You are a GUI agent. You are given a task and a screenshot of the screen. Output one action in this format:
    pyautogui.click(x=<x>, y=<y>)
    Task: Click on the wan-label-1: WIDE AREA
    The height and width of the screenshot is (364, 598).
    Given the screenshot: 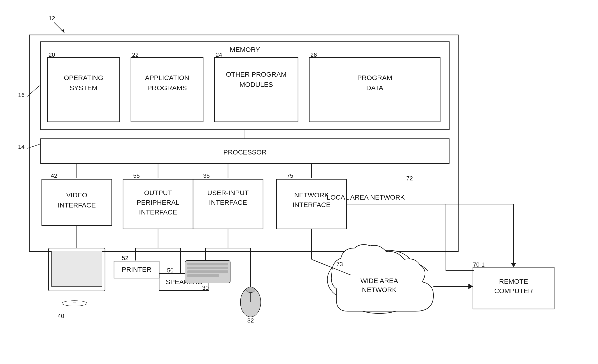 What is the action you would take?
    pyautogui.click(x=379, y=281)
    